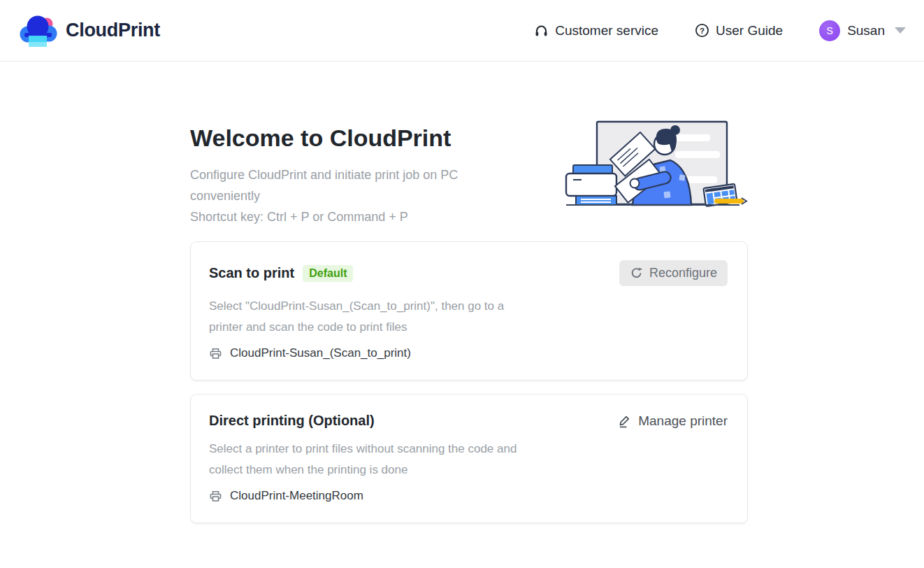  I want to click on headset-icon, so click(541, 31).